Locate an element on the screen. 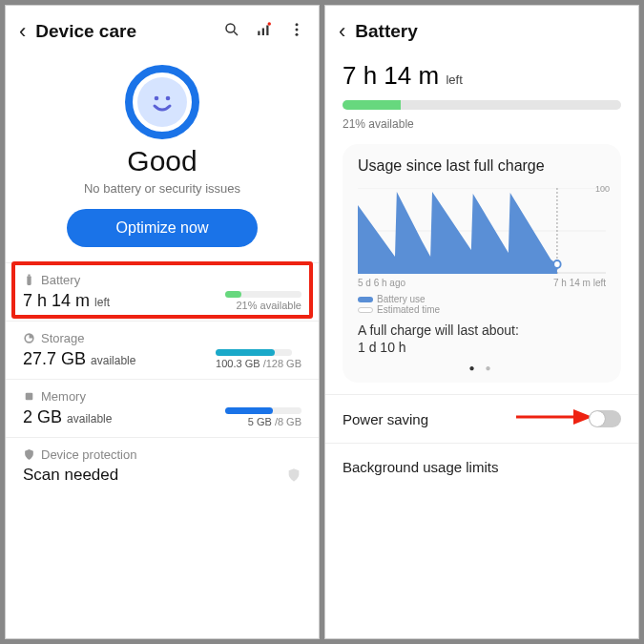  memory-suffix: available is located at coordinates (90, 419).